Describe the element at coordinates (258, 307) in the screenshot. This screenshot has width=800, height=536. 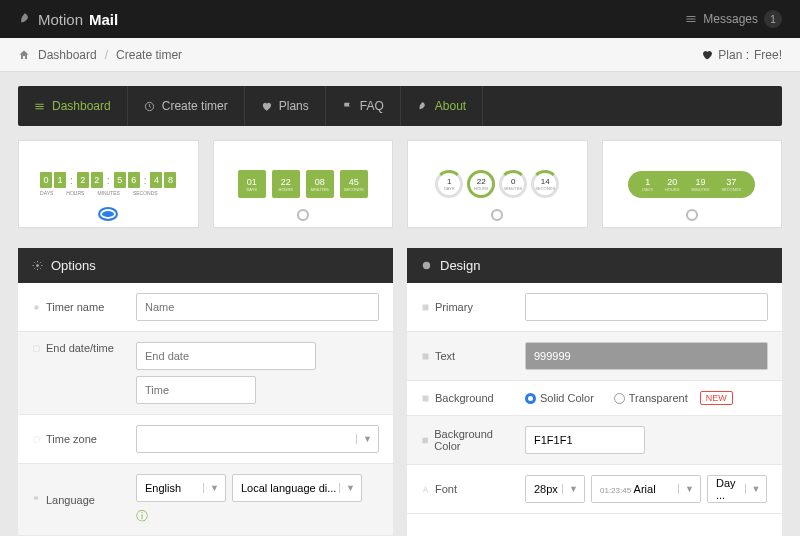
I see `timer-name-input` at that location.